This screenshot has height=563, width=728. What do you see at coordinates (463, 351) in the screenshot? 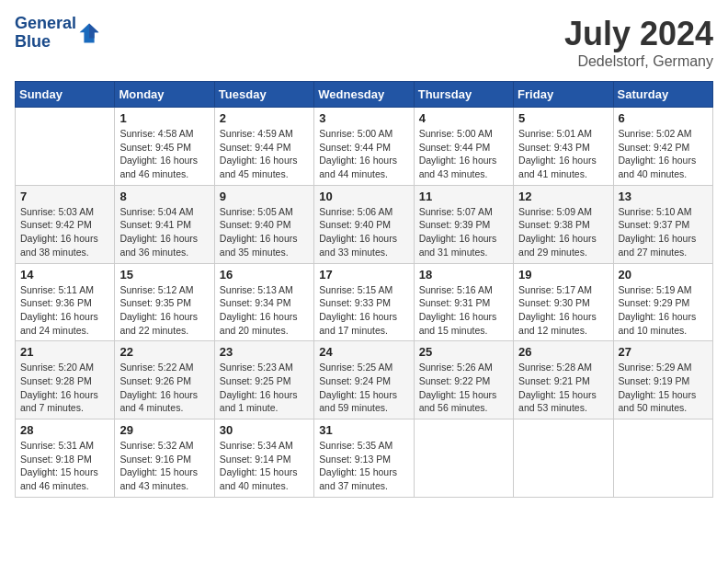
I see `day-number: 25` at bounding box center [463, 351].